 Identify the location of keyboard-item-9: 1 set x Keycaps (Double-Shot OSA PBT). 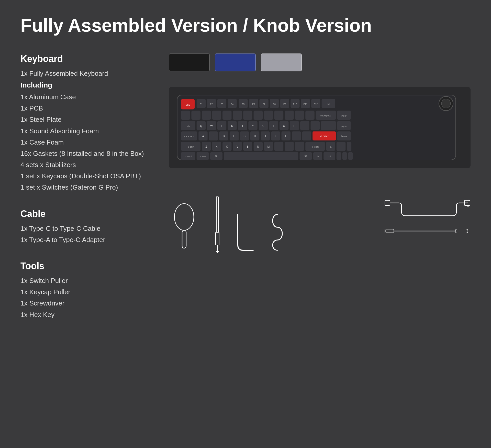
(87, 176).